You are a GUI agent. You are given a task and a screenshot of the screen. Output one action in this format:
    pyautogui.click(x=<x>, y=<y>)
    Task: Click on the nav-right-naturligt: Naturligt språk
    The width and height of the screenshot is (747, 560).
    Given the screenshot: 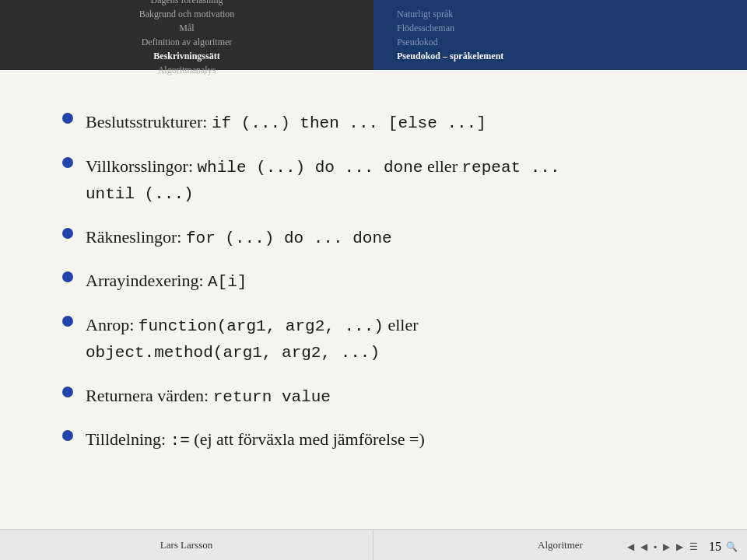 What is the action you would take?
    pyautogui.click(x=425, y=14)
    